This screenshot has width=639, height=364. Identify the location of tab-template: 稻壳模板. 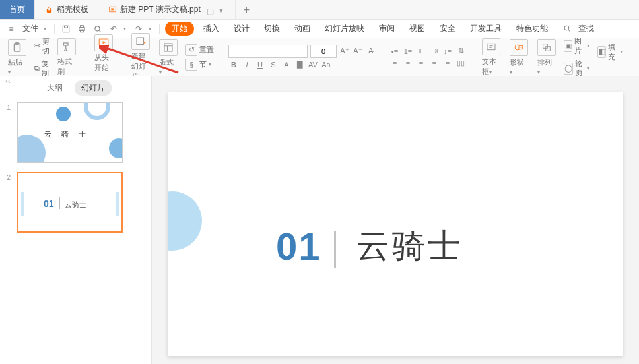
(67, 9).